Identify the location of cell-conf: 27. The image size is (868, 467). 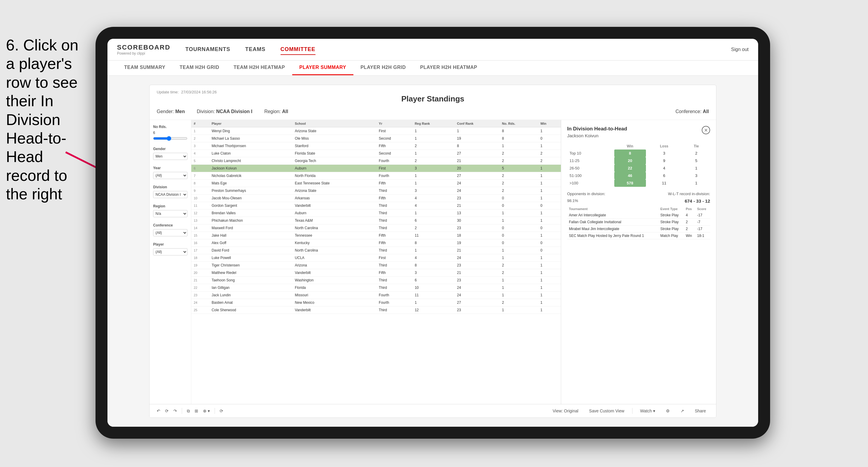
(477, 154).